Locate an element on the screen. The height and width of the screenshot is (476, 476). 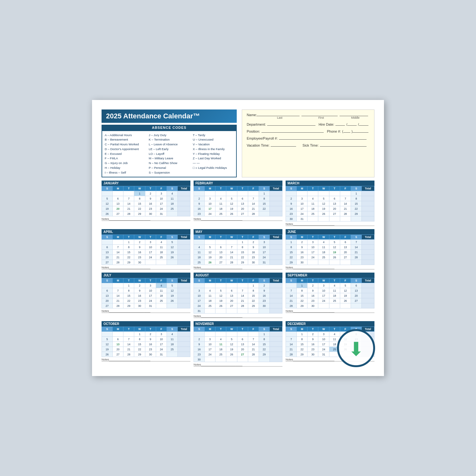
cal-title-december: DECEMBER is located at coordinates (330, 324).